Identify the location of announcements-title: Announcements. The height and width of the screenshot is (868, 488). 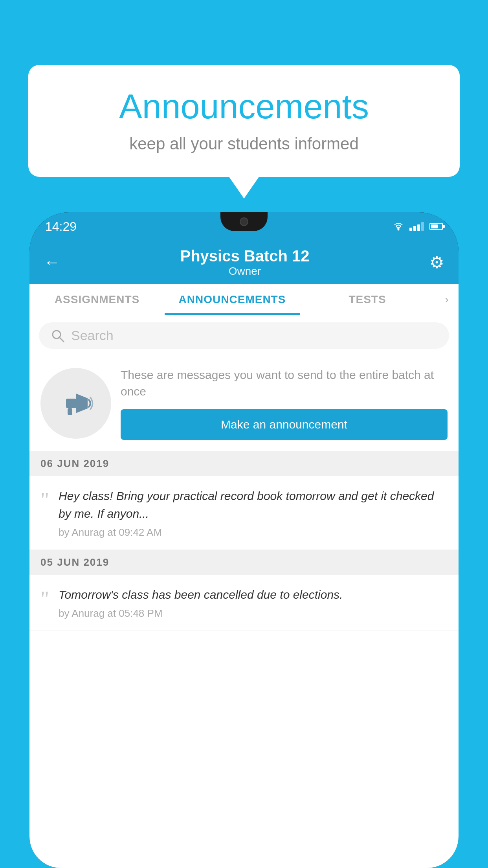
(244, 107).